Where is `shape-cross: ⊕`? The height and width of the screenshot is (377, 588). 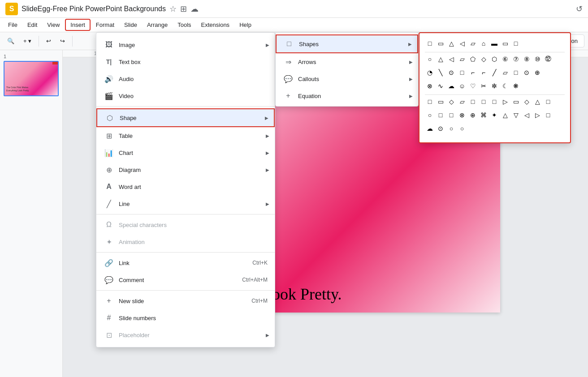 shape-cross: ⊕ is located at coordinates (537, 73).